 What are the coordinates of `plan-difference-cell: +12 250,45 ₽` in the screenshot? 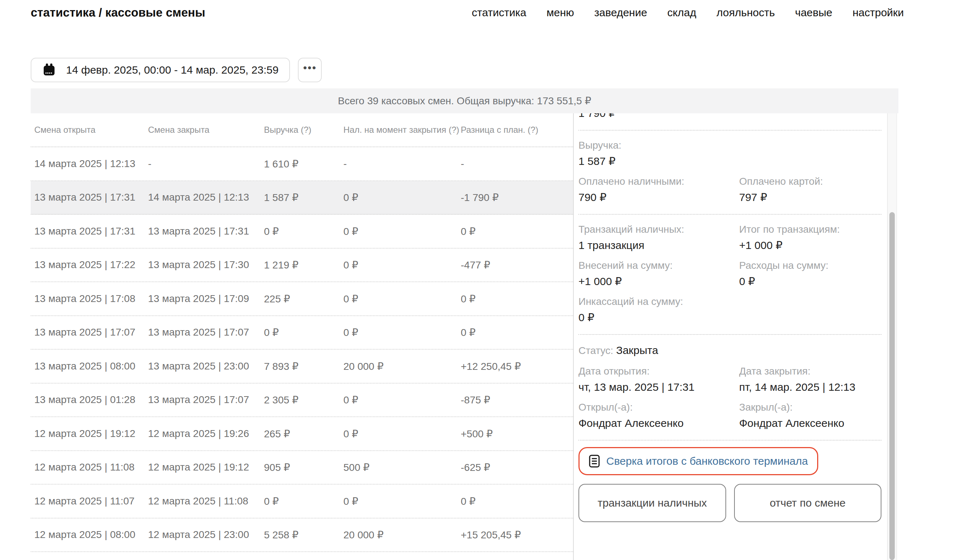 It's located at (491, 366).